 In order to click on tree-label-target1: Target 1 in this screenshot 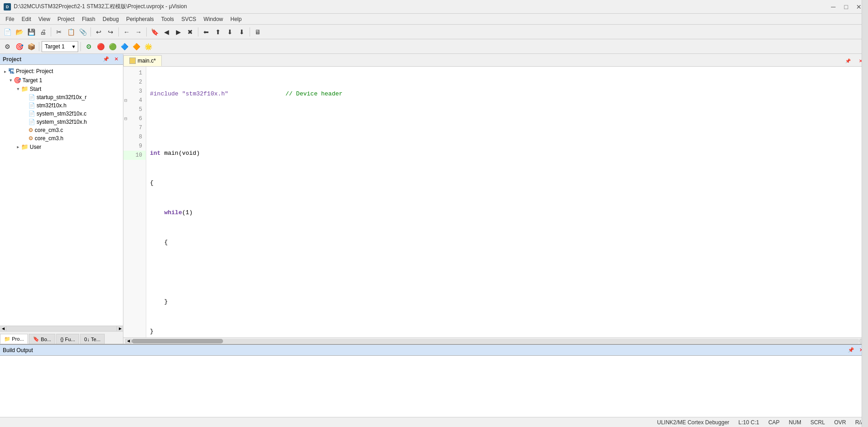, I will do `click(32, 80)`.